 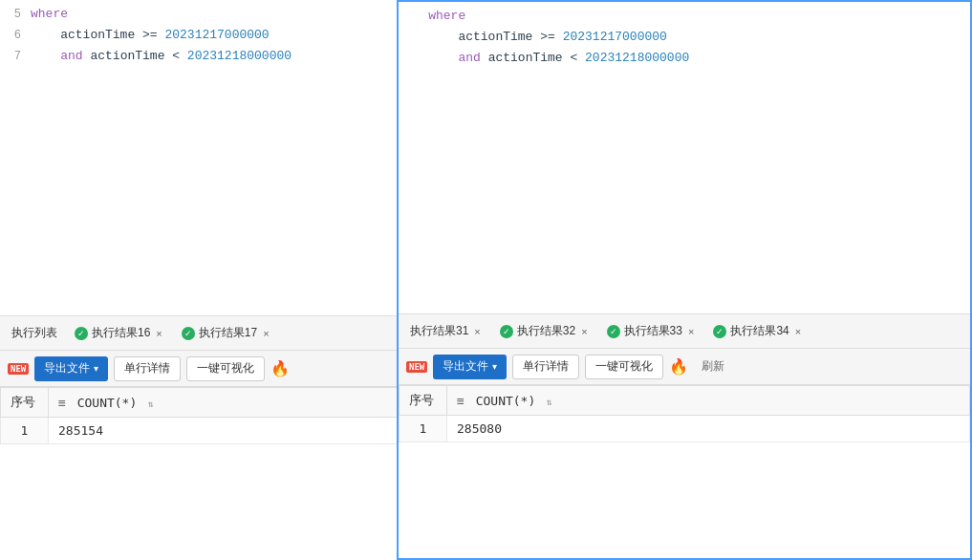 I want to click on left-col-header-num: 序号, so click(x=25, y=403).